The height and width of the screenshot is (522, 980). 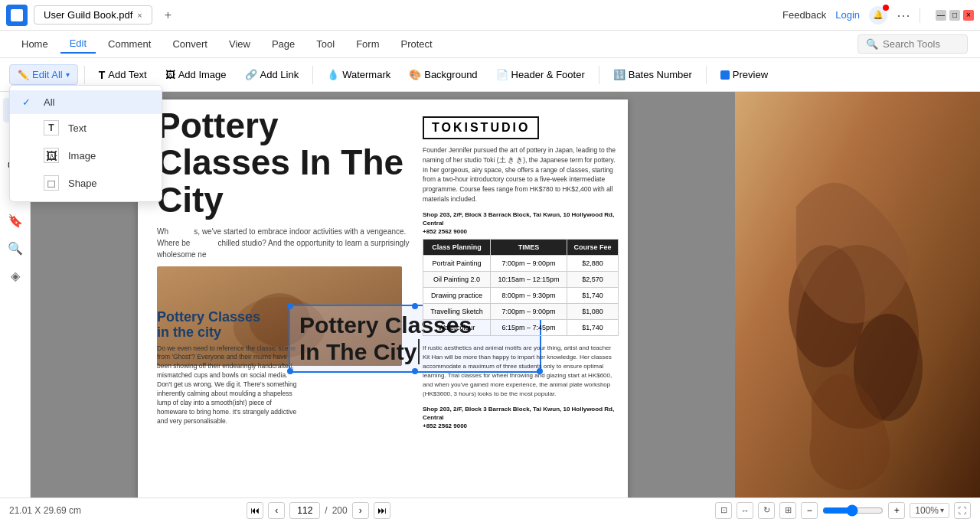 What do you see at coordinates (358, 75) in the screenshot?
I see `watermark-btn: 💧 Watermark` at bounding box center [358, 75].